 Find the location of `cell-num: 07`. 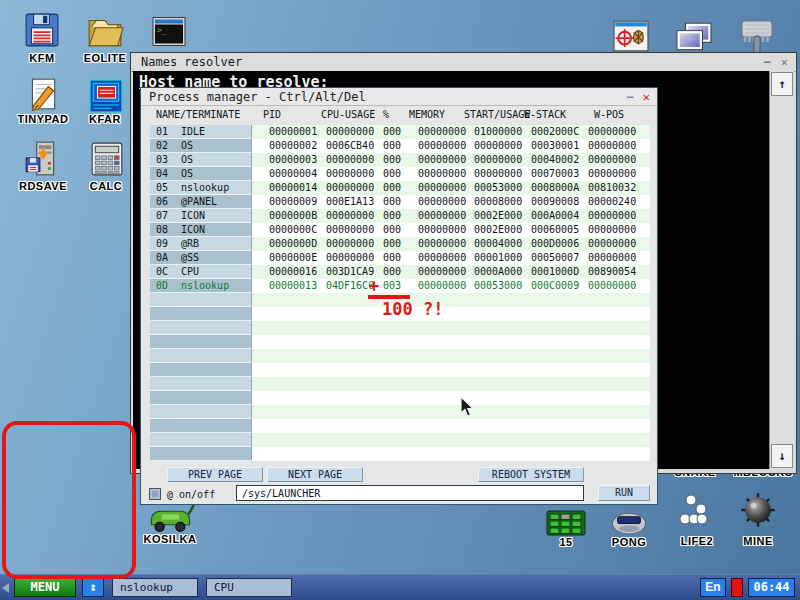

cell-num: 07 is located at coordinates (162, 216).